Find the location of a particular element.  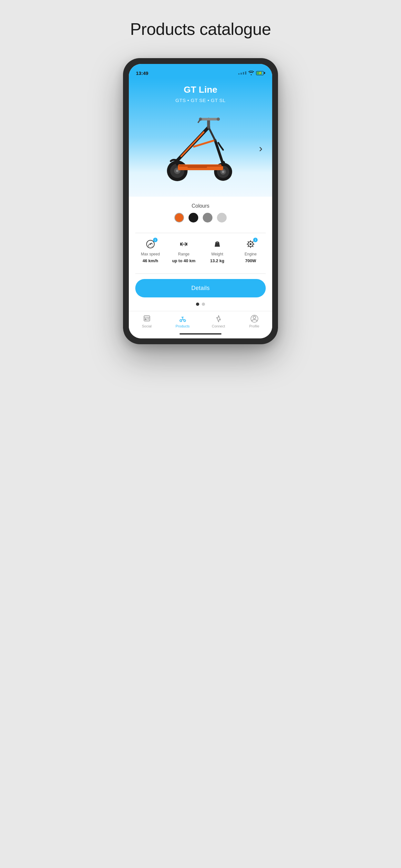

tab-profile: Profile is located at coordinates (254, 321).